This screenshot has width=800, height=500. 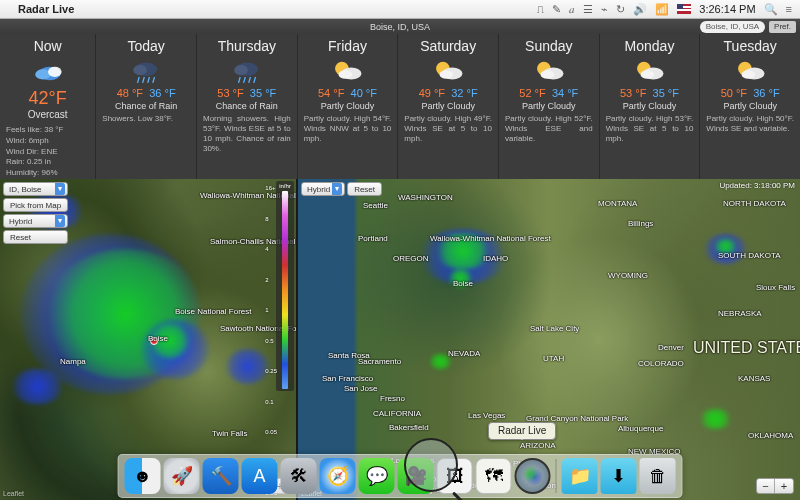 What do you see at coordinates (640, 10) in the screenshot?
I see `volume-icon: 🔊` at bounding box center [640, 10].